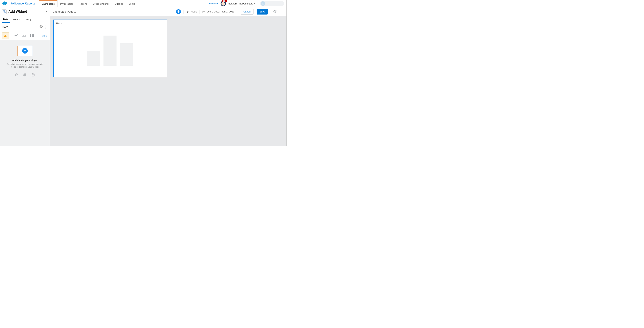  What do you see at coordinates (262, 12) in the screenshot?
I see `save-button: Save` at bounding box center [262, 12].